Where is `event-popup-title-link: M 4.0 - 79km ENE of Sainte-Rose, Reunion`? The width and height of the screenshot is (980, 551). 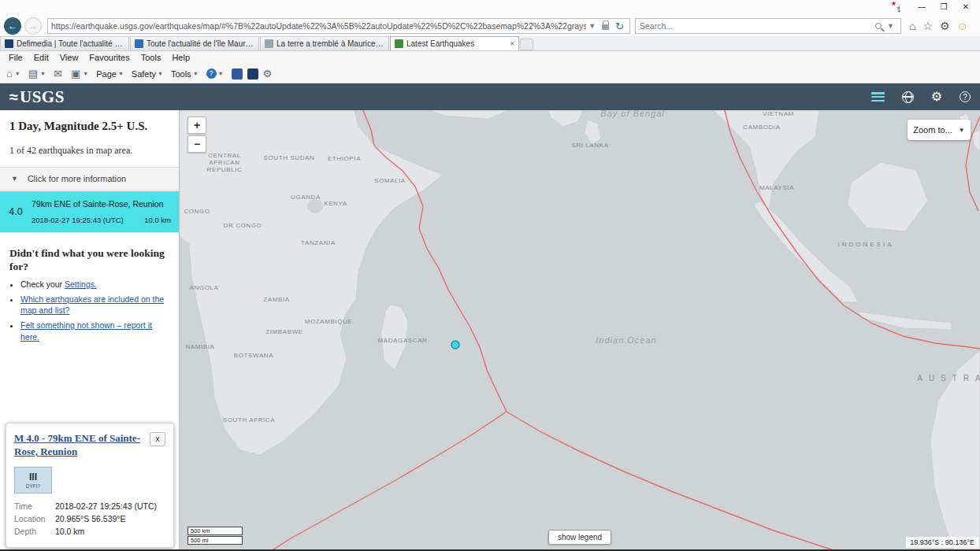 event-popup-title-link: M 4.0 - 79km ENE of Sainte-Rose, Reunion is located at coordinates (77, 446).